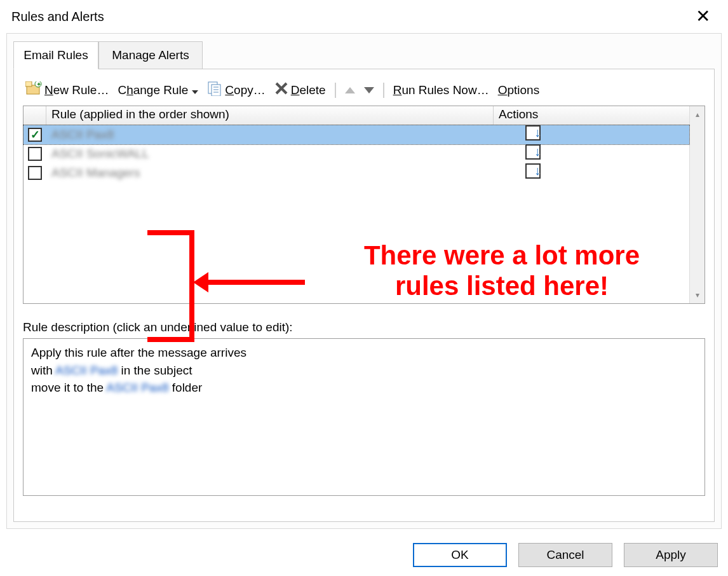  What do you see at coordinates (155, 370) in the screenshot?
I see `desc-text: in the subject` at bounding box center [155, 370].